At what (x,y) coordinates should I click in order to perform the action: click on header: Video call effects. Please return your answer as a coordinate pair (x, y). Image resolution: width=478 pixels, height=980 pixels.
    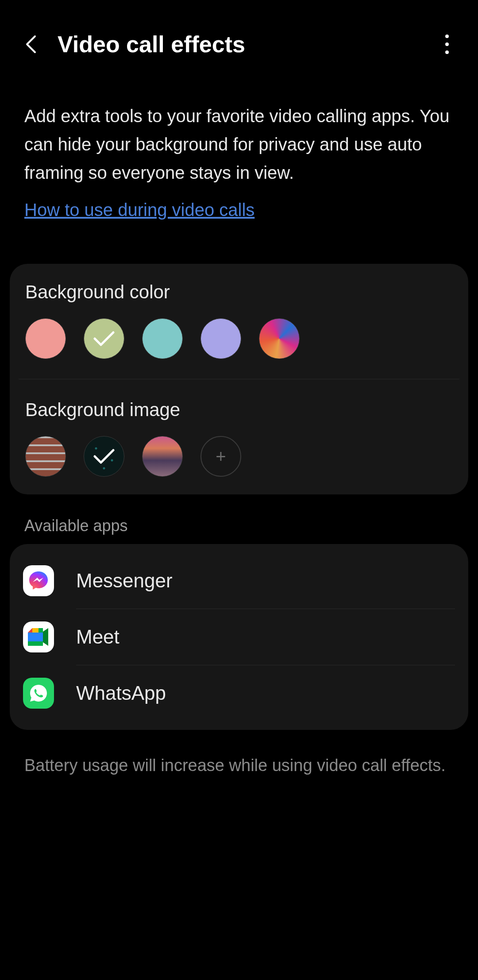
    Looking at the image, I should click on (239, 38).